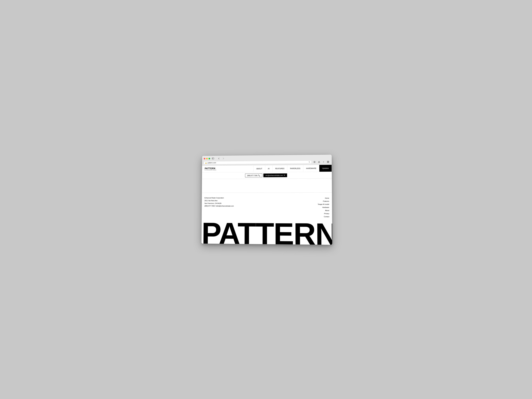  What do you see at coordinates (207, 159) in the screenshot?
I see `traffic-lights` at bounding box center [207, 159].